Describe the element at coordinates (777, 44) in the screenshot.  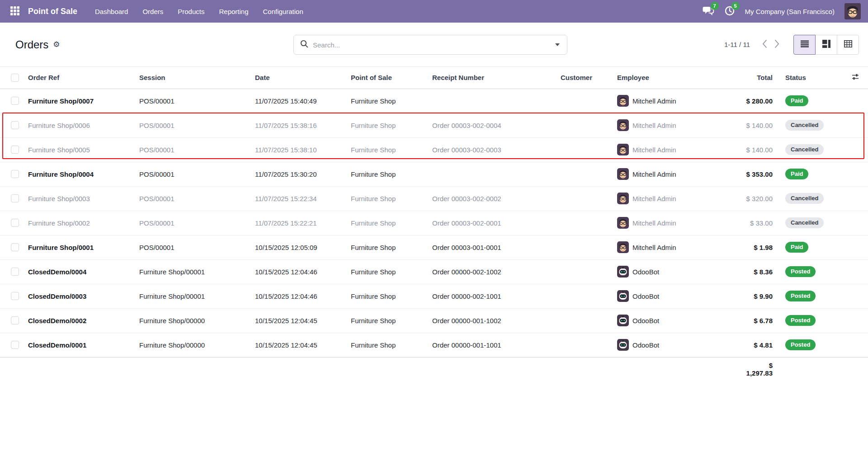
I see `chevron-right-icon` at that location.